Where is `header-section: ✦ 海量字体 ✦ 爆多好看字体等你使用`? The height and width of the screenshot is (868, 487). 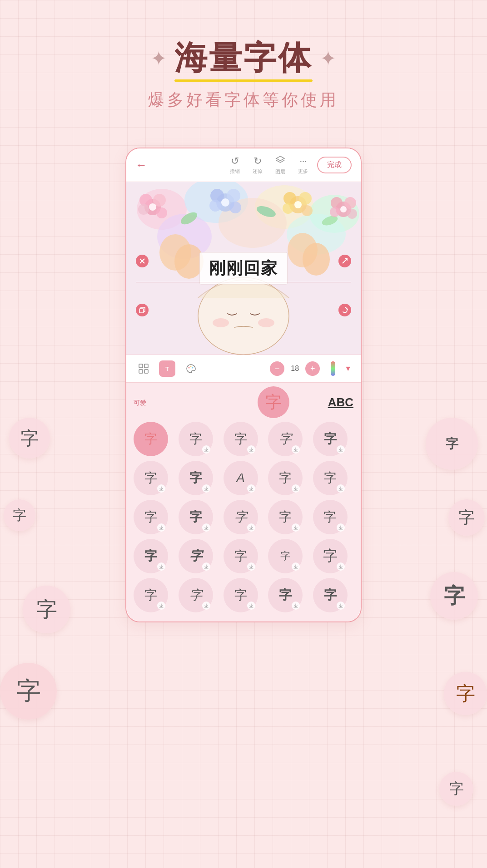 header-section: ✦ 海量字体 ✦ 爆多好看字体等你使用 is located at coordinates (244, 64).